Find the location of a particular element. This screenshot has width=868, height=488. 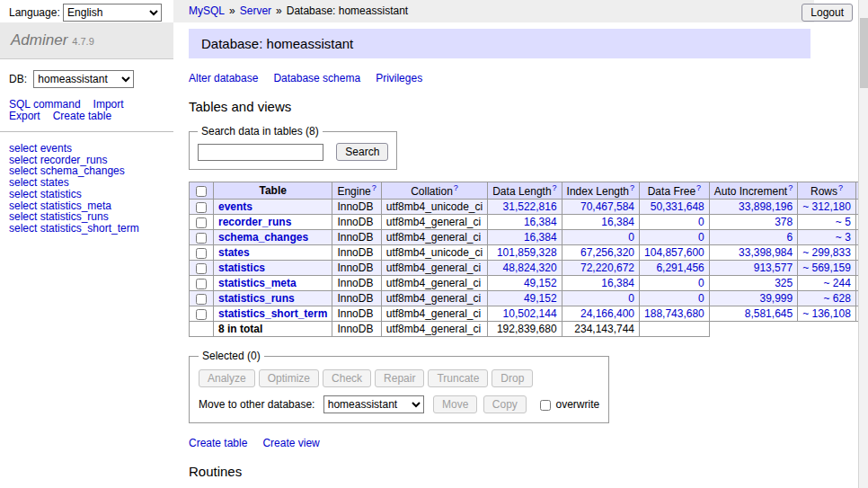

breadcrumb-link-server: Server is located at coordinates (255, 11).